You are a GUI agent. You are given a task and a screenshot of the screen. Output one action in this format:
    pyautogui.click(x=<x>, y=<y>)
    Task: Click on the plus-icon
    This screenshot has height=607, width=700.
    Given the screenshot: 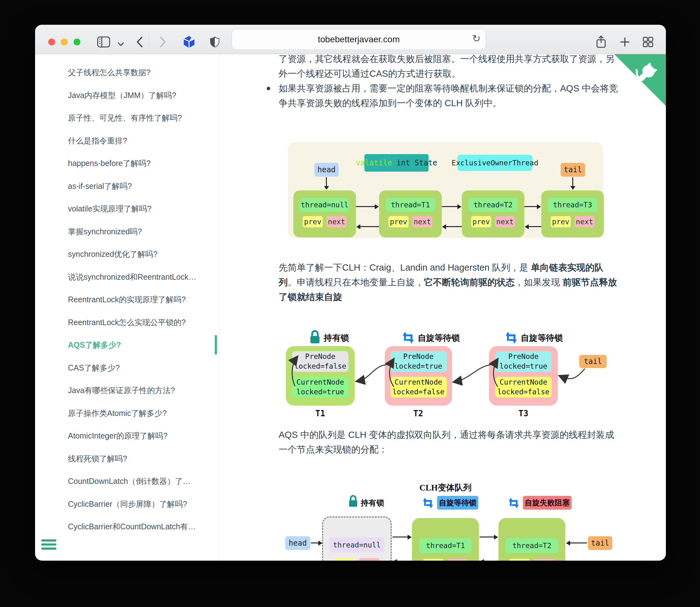 What is the action you would take?
    pyautogui.click(x=625, y=42)
    